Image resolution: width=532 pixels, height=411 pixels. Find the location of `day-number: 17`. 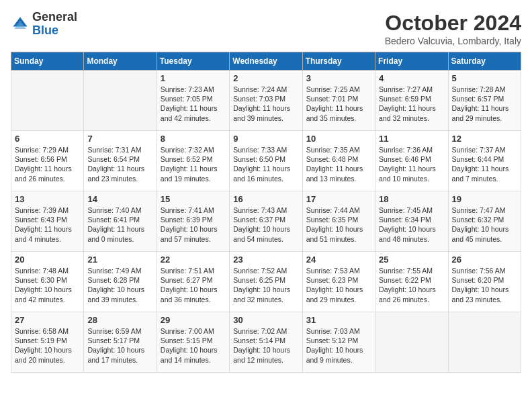

day-number: 17 is located at coordinates (339, 199).